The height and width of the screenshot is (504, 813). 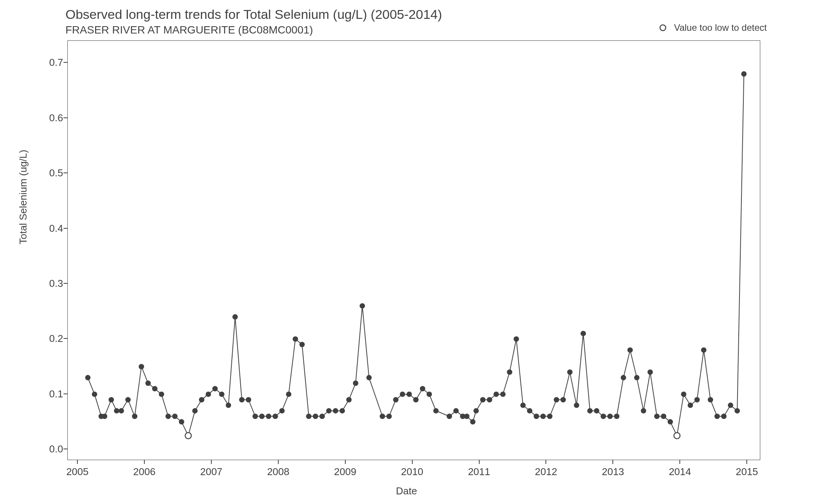 What do you see at coordinates (680, 472) in the screenshot?
I see `x-tick-label: 2014` at bounding box center [680, 472].